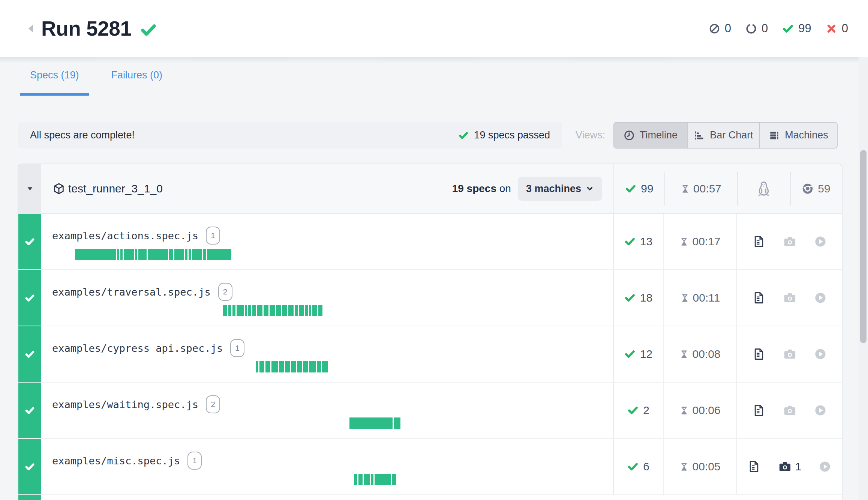  I want to click on spec-row: examples/cypress_api.spec.js 1 12 00:08, so click(430, 354).